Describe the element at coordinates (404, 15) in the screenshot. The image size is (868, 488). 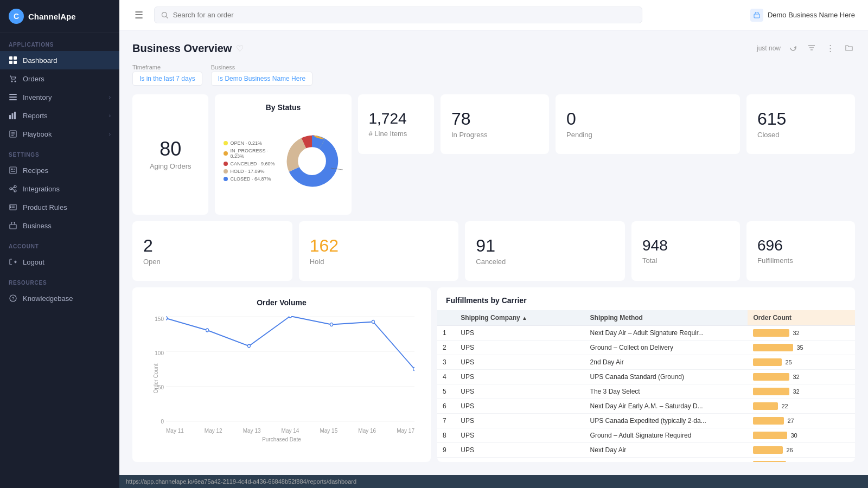
I see `search-input` at that location.